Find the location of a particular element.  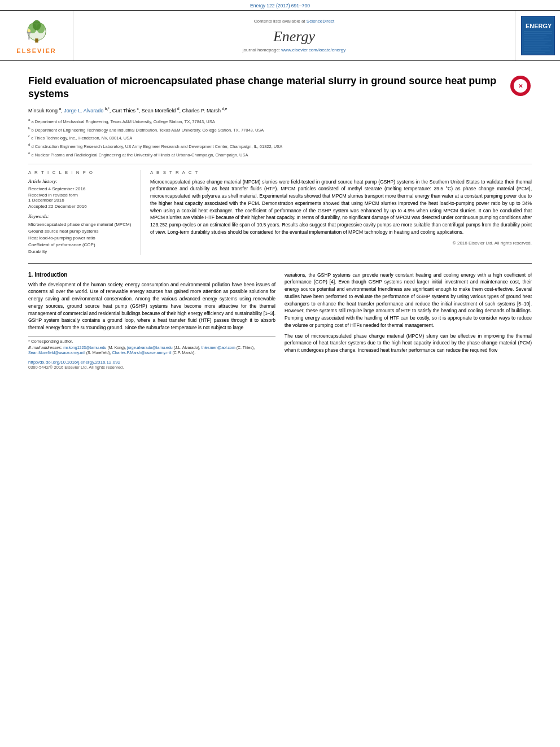

paper-title-section: Field evaluation of microencapsulated ph… is located at coordinates (280, 88).